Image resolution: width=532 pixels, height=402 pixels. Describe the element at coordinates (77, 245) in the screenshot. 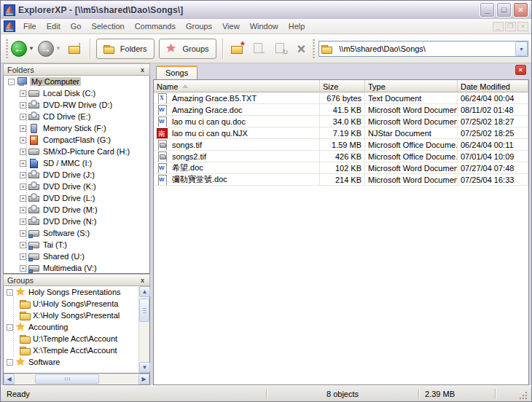

I see `tree-item-tai-t: +Tai (T:)` at that location.